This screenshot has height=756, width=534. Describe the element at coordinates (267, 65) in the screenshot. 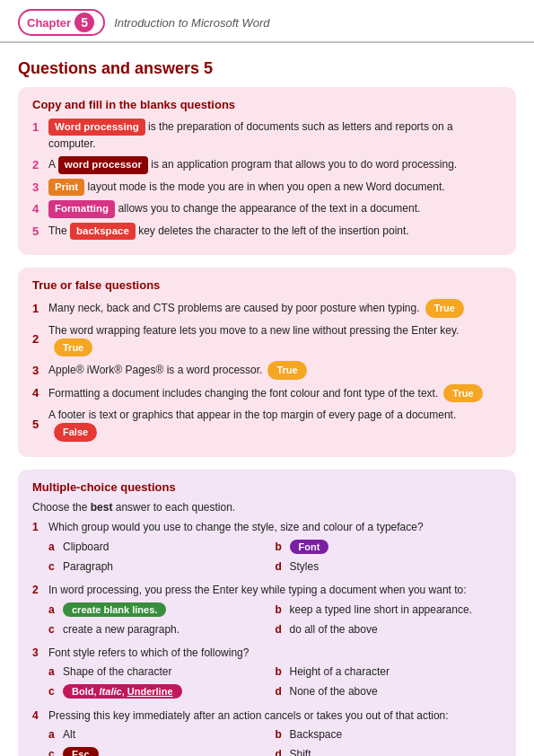

I see `page-title: Questions and answers 5` at that location.